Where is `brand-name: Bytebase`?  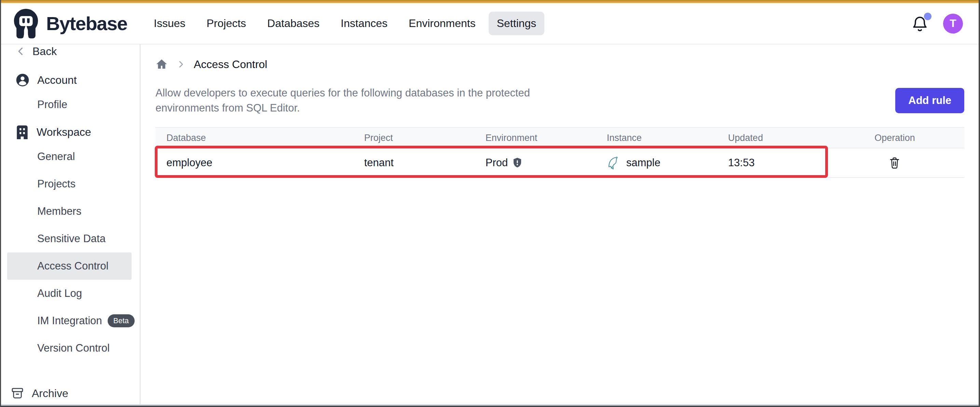
brand-name: Bytebase is located at coordinates (87, 24).